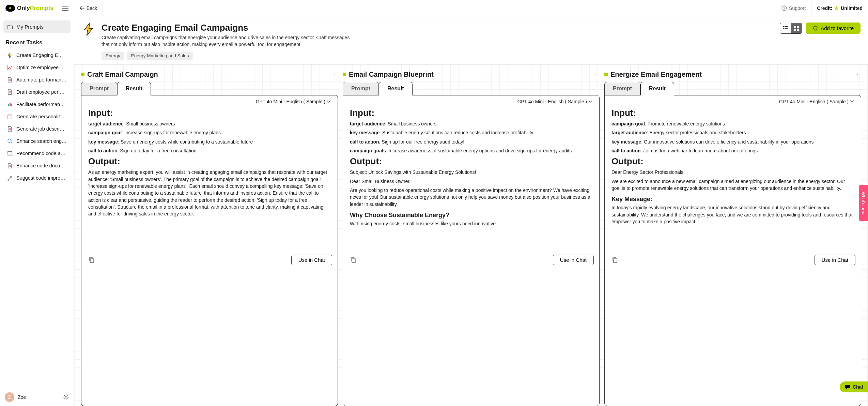 This screenshot has width=868, height=406. What do you see at coordinates (471, 76) in the screenshot?
I see `card-header: Email Campaign Blueprint ⋮` at bounding box center [471, 76].